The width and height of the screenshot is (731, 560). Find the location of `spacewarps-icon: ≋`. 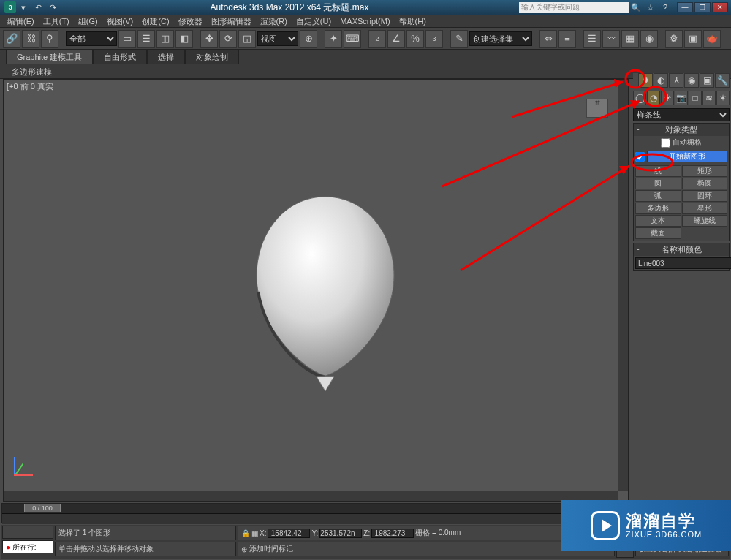

spacewarps-icon: ≋ is located at coordinates (709, 98).